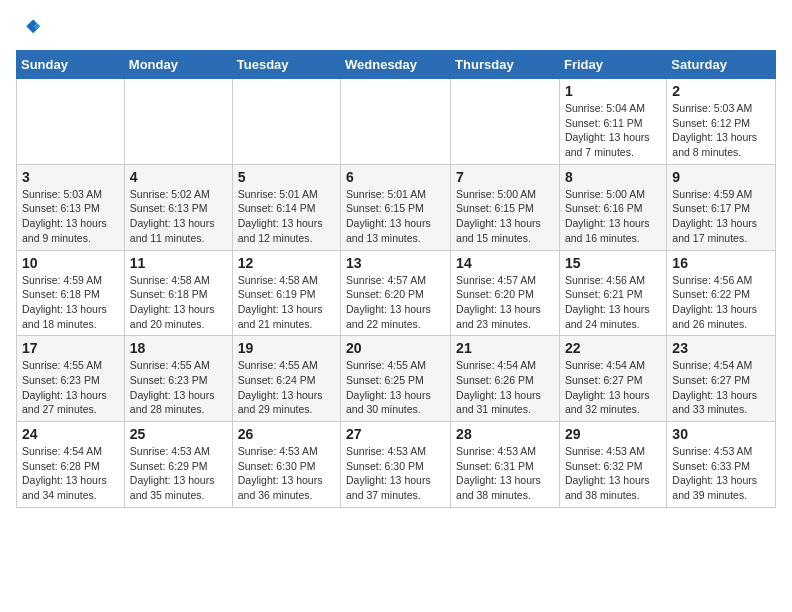 This screenshot has height=612, width=792. I want to click on weekday-header-friday: Friday, so click(612, 65).